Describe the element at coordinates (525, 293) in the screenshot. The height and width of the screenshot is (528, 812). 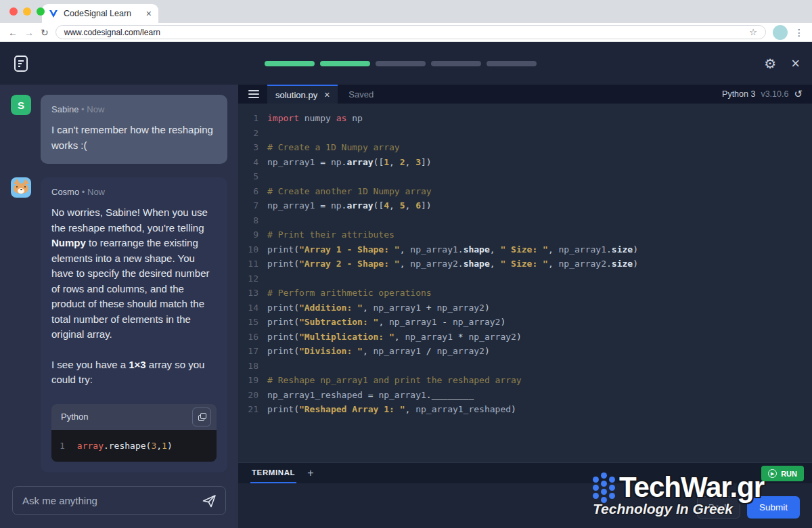
I see `code-line: 13# Perform arithmetic operations` at that location.